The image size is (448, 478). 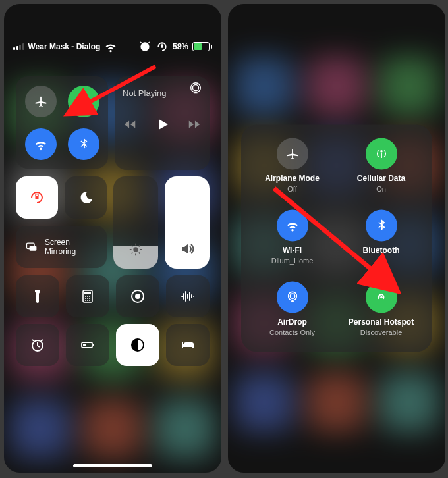 What do you see at coordinates (38, 345) in the screenshot?
I see `timer-button` at bounding box center [38, 345].